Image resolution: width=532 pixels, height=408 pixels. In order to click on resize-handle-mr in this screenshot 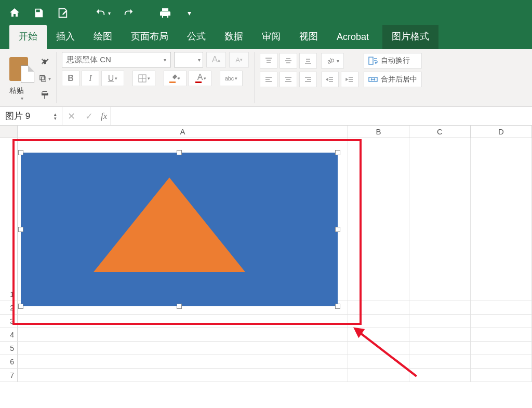, I will do `click(338, 229)`.